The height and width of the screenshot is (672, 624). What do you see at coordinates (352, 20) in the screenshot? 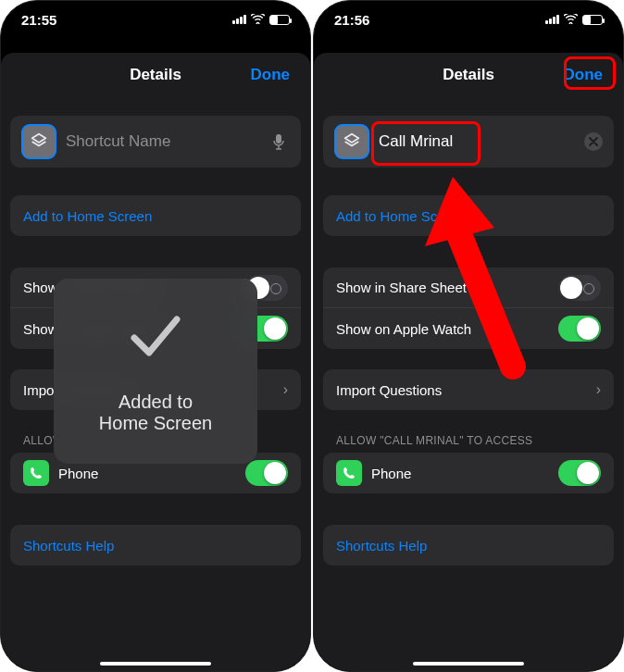
I see `status-time: 21:56` at bounding box center [352, 20].